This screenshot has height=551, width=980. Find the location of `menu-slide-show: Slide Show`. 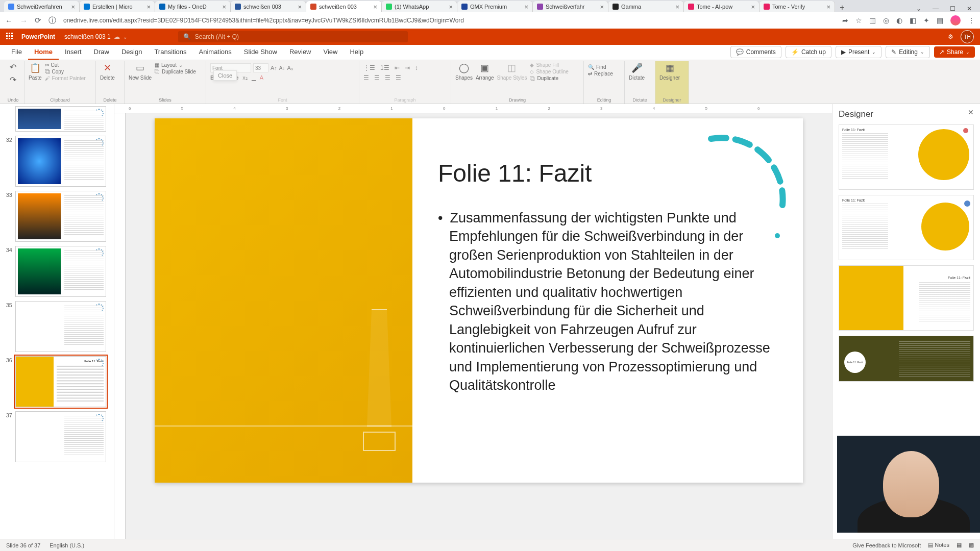

menu-slide-show: Slide Show is located at coordinates (260, 52).